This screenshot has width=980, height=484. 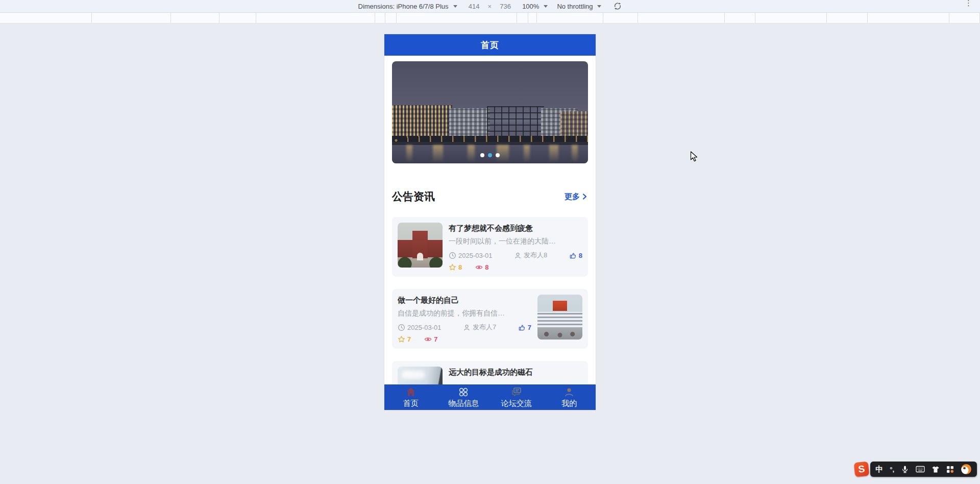 I want to click on app-header: 首页, so click(x=490, y=45).